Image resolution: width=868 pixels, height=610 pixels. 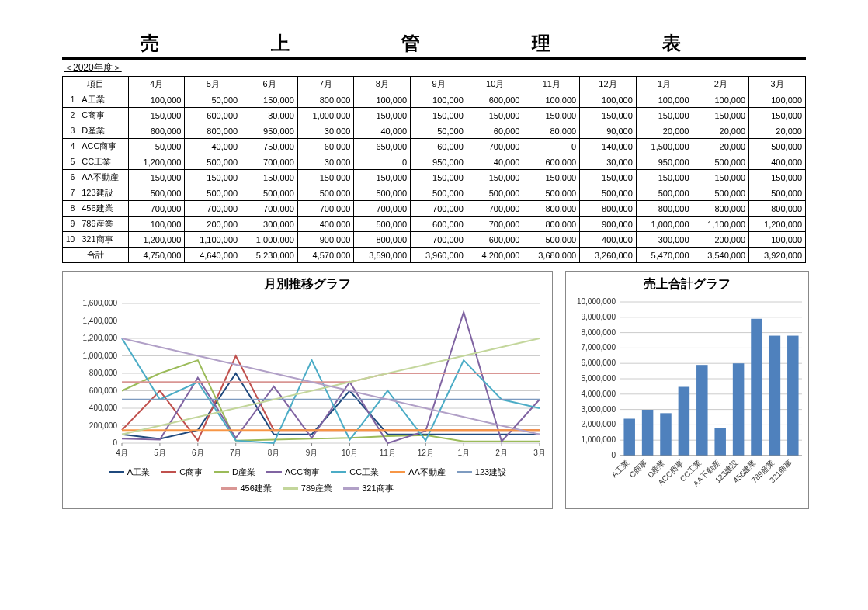 I want to click on cell-value: 650,000, so click(x=382, y=147).